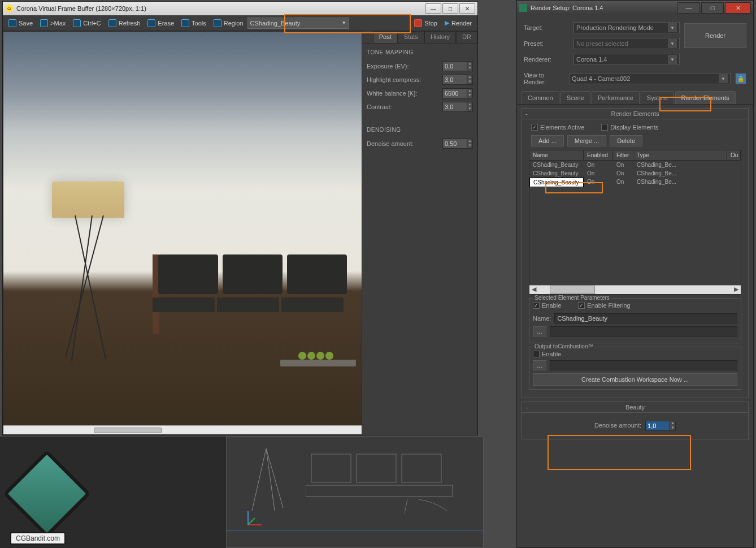  I want to click on col-filter: Filter, so click(623, 155).